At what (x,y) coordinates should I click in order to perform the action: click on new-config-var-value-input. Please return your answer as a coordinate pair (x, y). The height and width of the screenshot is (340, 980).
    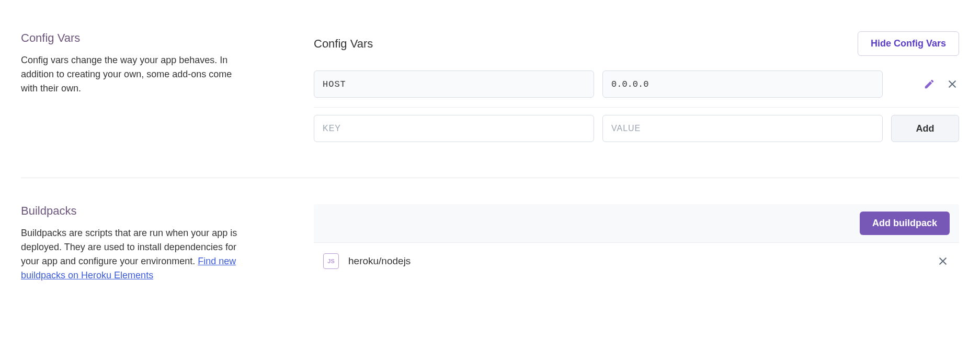
    Looking at the image, I should click on (743, 128).